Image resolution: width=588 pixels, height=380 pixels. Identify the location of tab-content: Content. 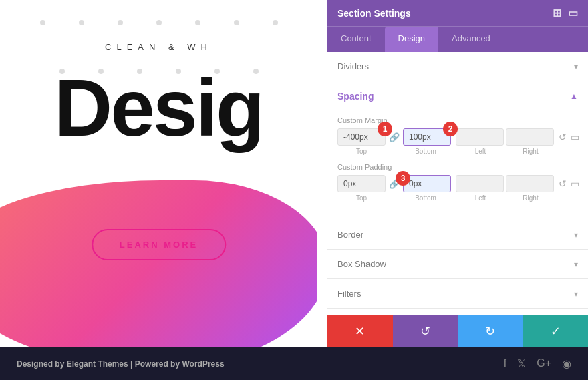
(356, 39).